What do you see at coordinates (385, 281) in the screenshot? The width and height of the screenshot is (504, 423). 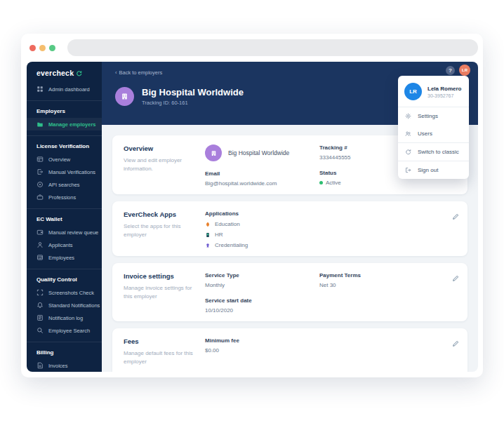 I see `payment-terms-field: Payment Terms Net 30` at bounding box center [385, 281].